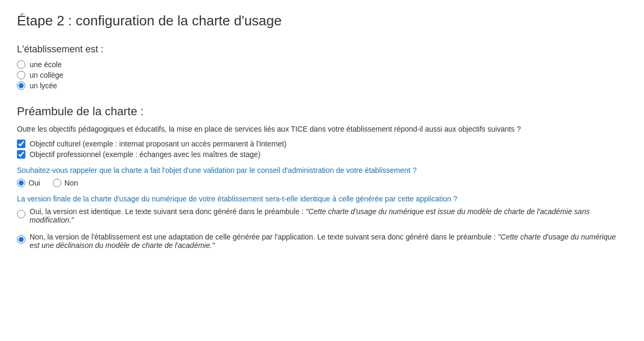 The height and width of the screenshot is (341, 644). What do you see at coordinates (322, 183) in the screenshot?
I see `validation-radio-group: Oui Non` at bounding box center [322, 183].